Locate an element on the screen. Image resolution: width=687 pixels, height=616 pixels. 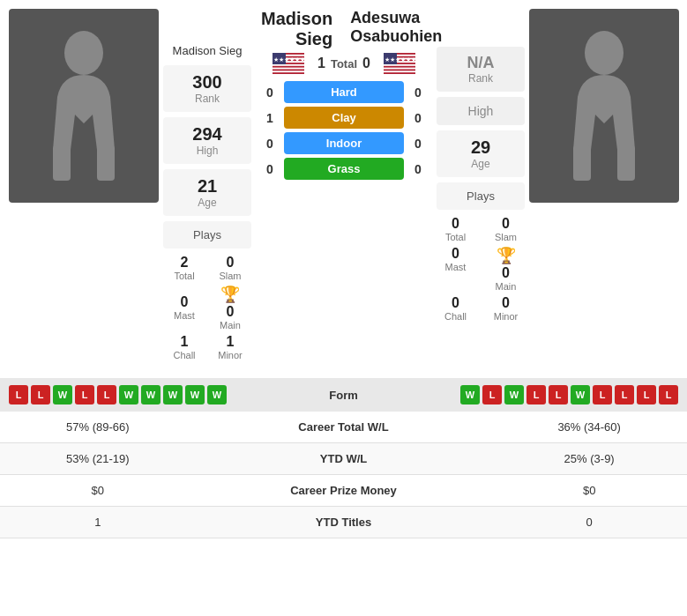
form-left-badge-1: L is located at coordinates (41, 395).